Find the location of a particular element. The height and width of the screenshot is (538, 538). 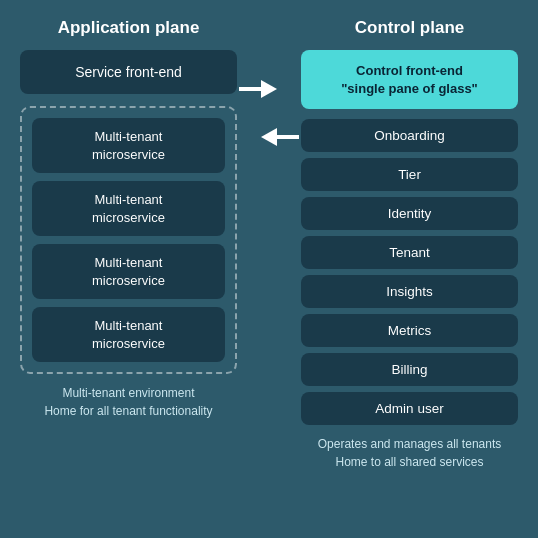

left-footer-line1: Multi-tenant environment is located at coordinates (128, 393).